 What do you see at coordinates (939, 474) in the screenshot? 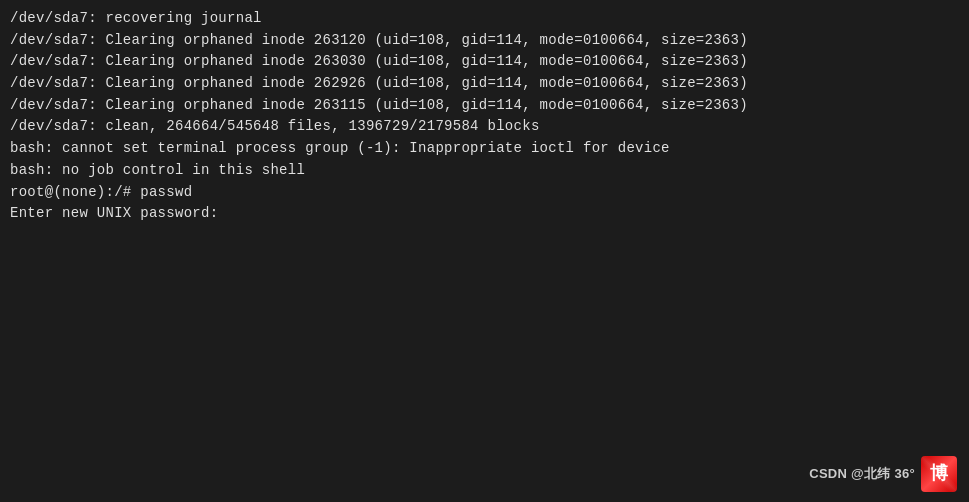
I see `watermark-logo` at bounding box center [939, 474].